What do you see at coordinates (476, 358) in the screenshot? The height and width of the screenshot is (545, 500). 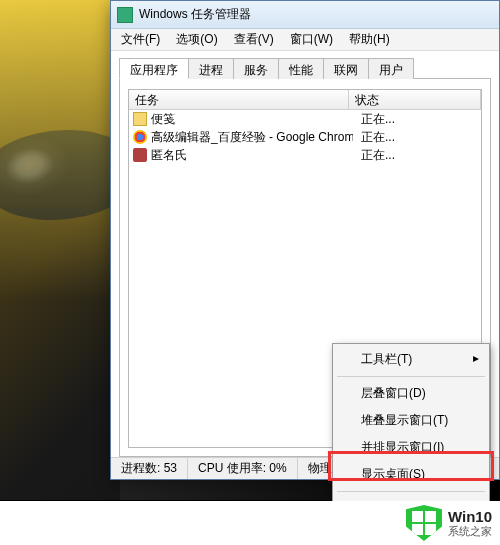 I see `submenu-arrow-icon: ▸` at bounding box center [476, 358].